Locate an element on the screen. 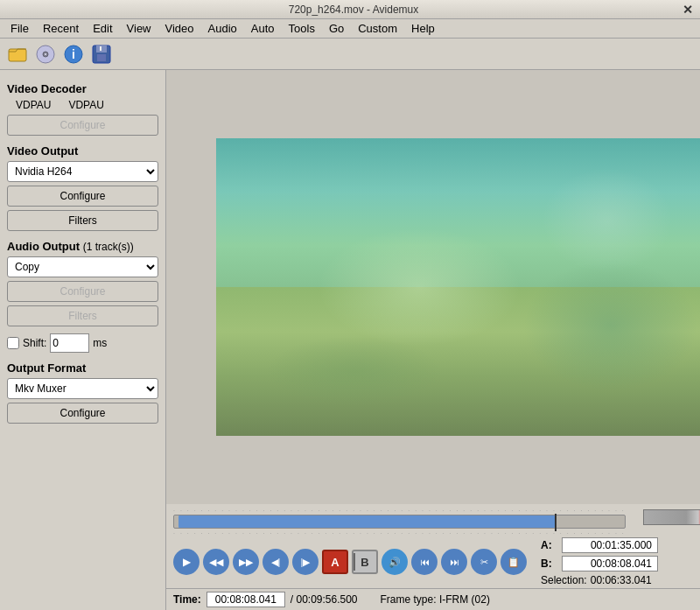 This screenshot has height=610, width=700. audio-output-select: Copy None MP3 AAC is located at coordinates (82, 267).